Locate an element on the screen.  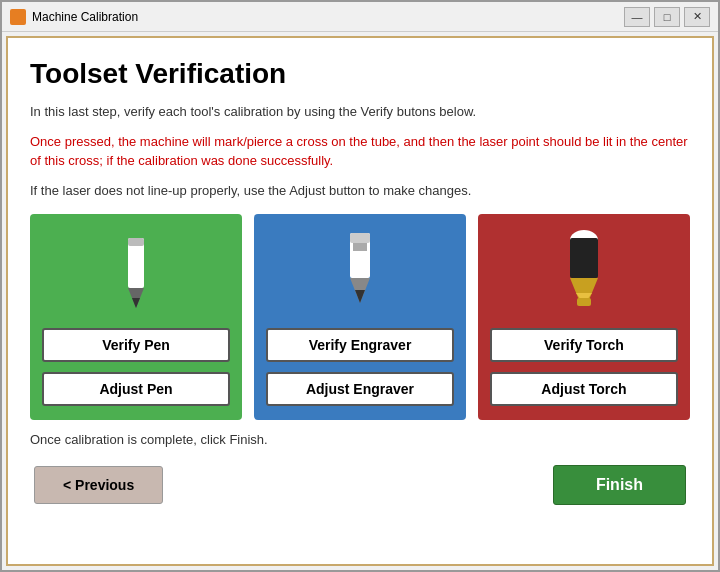
finish-note: Once calibration is complete, click Fini… is located at coordinates (360, 440).